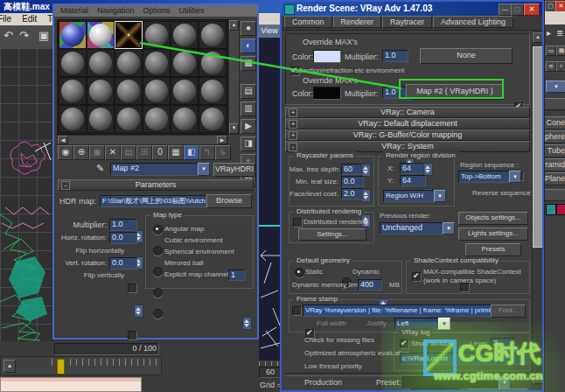 This screenshot has height=392, width=565. What do you see at coordinates (160, 152) in the screenshot?
I see `material-effects-channel-icon: 0` at bounding box center [160, 152].